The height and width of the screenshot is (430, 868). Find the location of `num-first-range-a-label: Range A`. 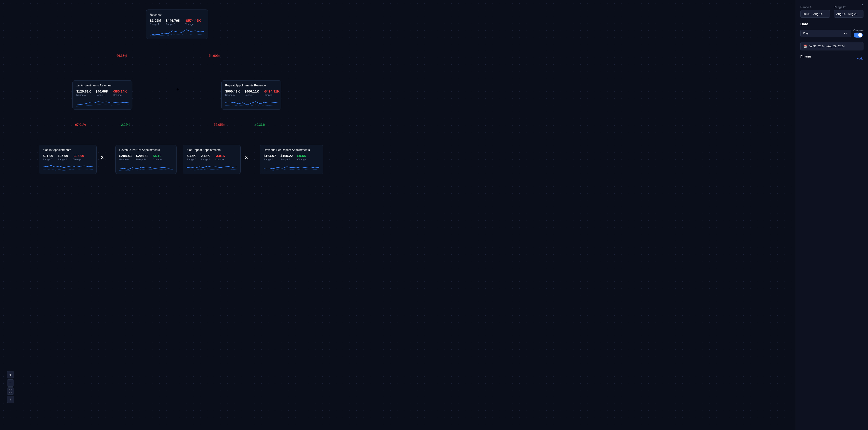

num-first-range-a-label: Range A is located at coordinates (48, 160).